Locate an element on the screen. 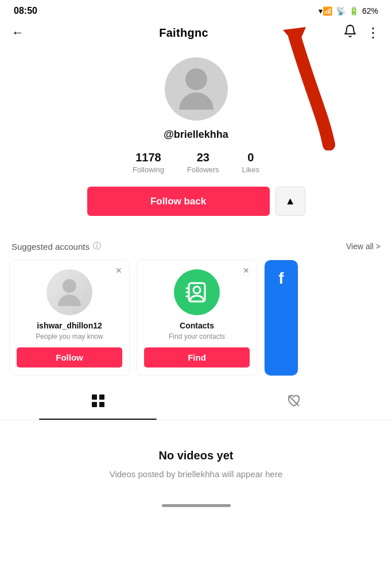  header-actions: ⋮ is located at coordinates (362, 33).